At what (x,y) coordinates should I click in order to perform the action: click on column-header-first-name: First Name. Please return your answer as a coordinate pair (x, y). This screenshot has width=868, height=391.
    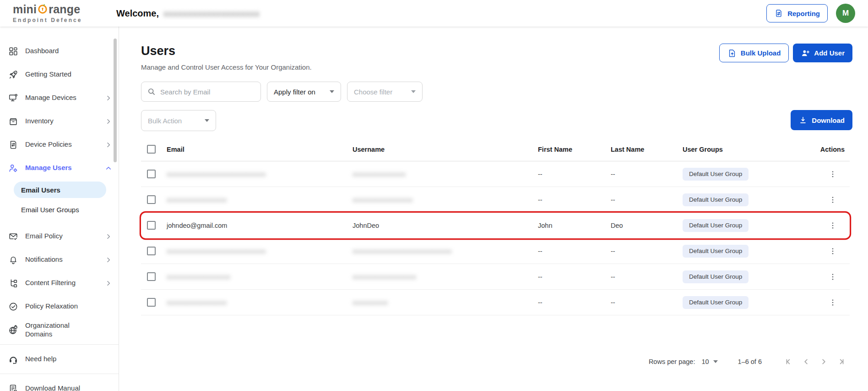
    Looking at the image, I should click on (574, 149).